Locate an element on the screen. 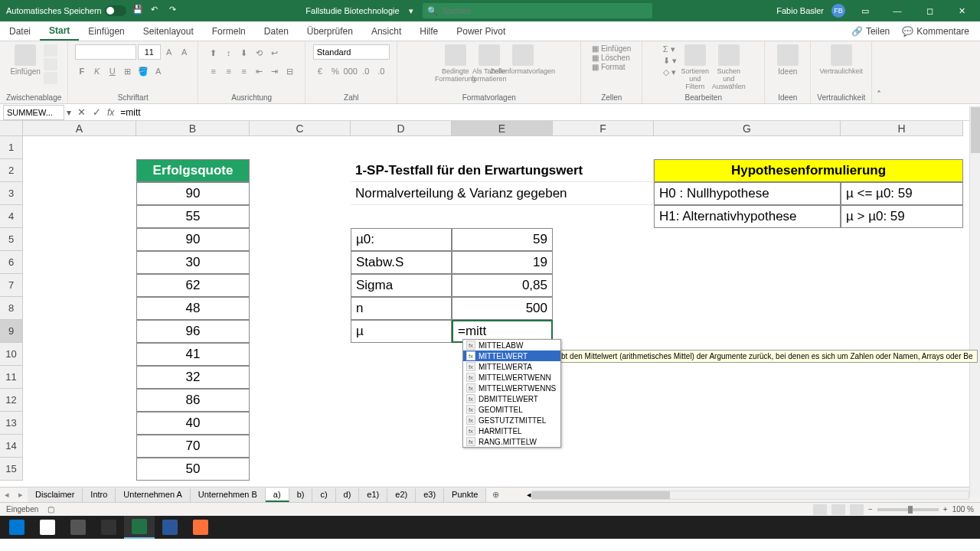 Image resolution: width=980 pixels, height=551 pixels. page-break-view-icon is located at coordinates (857, 510).